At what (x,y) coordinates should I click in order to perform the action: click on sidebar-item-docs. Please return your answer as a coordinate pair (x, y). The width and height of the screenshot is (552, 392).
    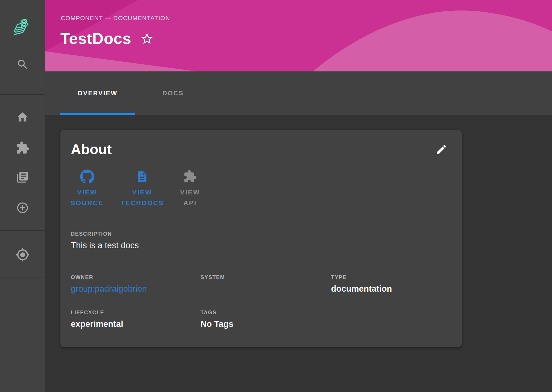
    Looking at the image, I should click on (23, 177).